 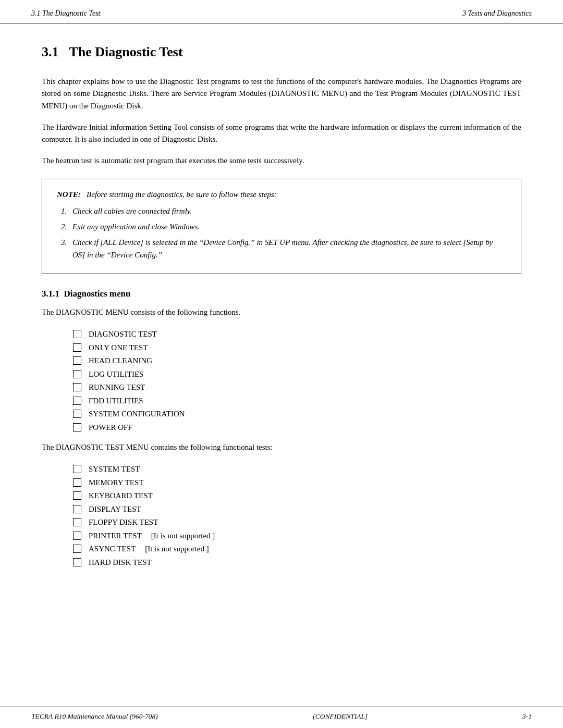 What do you see at coordinates (297, 348) in the screenshot?
I see `diag-menu-item-1: ONLY ONE TEST` at bounding box center [297, 348].